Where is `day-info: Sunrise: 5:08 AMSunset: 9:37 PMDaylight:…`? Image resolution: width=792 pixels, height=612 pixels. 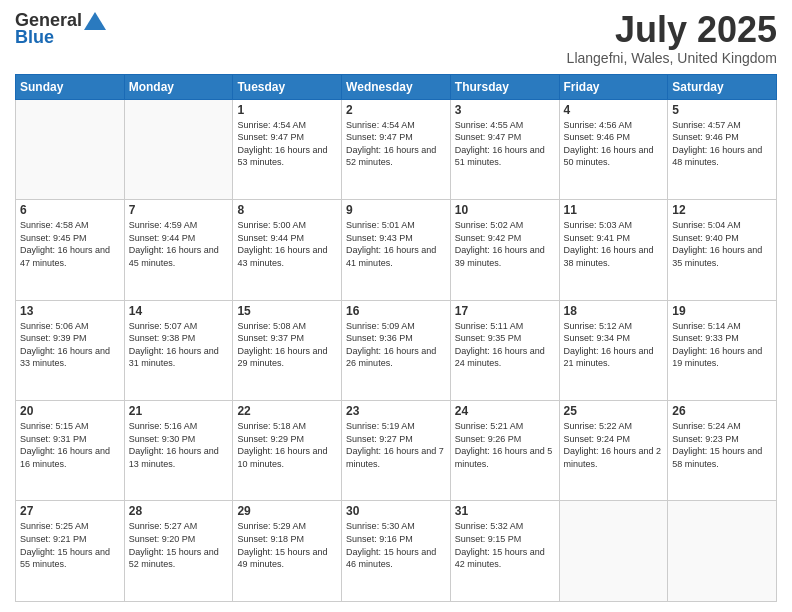
day-info: Sunrise: 5:08 AMSunset: 9:37 PMDaylight:… is located at coordinates (287, 345).